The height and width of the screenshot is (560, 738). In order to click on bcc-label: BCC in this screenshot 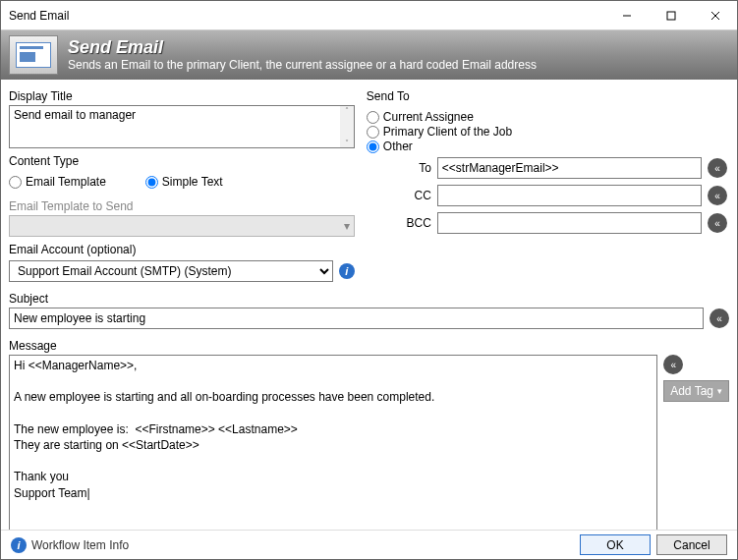, I will do `click(409, 223)`.